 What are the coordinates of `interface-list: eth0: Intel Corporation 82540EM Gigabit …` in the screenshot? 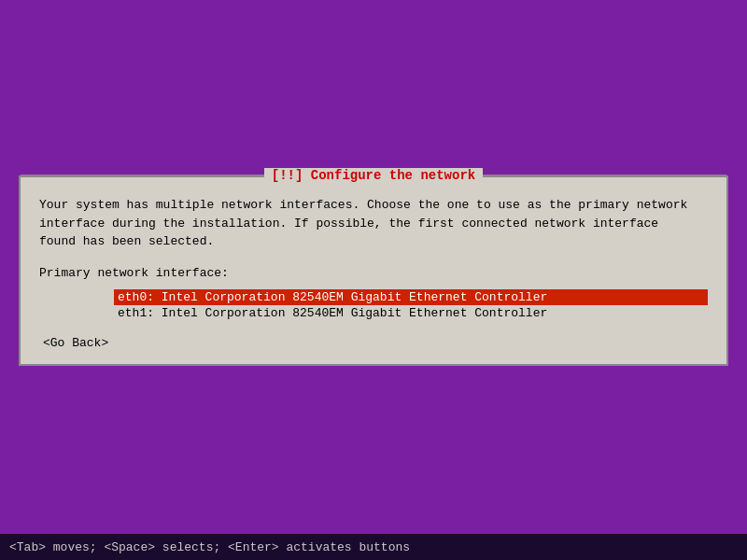 It's located at (411, 305).